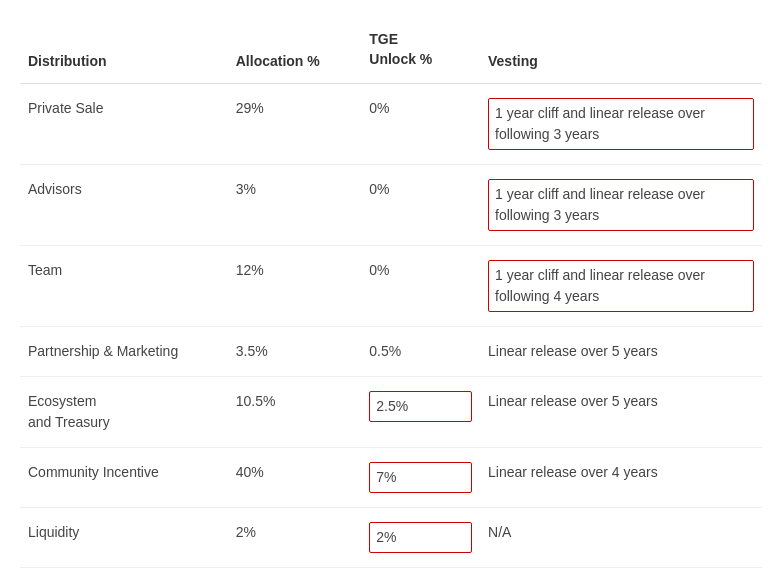 This screenshot has width=782, height=571. What do you see at coordinates (391, 412) in the screenshot?
I see `table-row: Ecosystemand Treasury10.5%2.5%Linear rel…` at bounding box center [391, 412].